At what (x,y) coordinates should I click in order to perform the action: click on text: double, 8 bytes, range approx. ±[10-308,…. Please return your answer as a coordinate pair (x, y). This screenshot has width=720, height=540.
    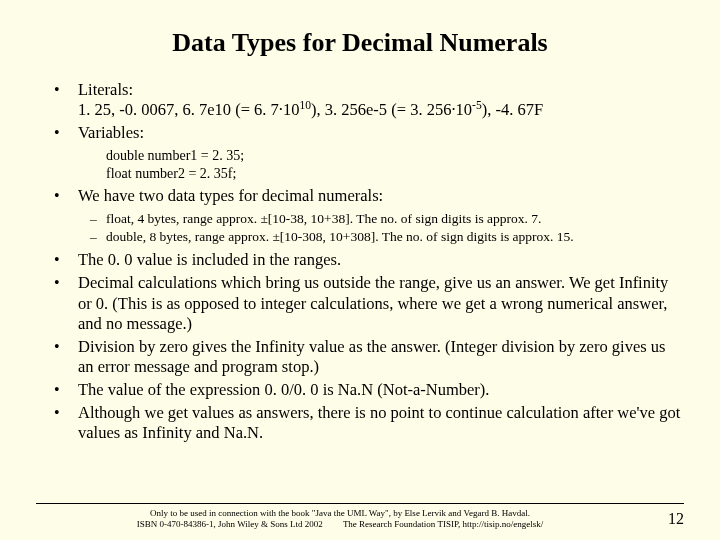
    Looking at the image, I should click on (340, 236).